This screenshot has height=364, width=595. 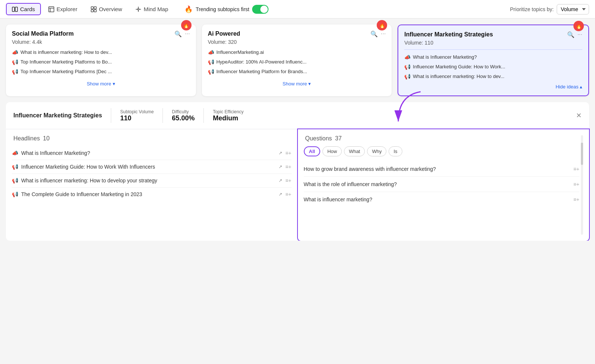 What do you see at coordinates (493, 87) in the screenshot?
I see `hide-ideas-btn: Hide ideas ▴` at bounding box center [493, 87].